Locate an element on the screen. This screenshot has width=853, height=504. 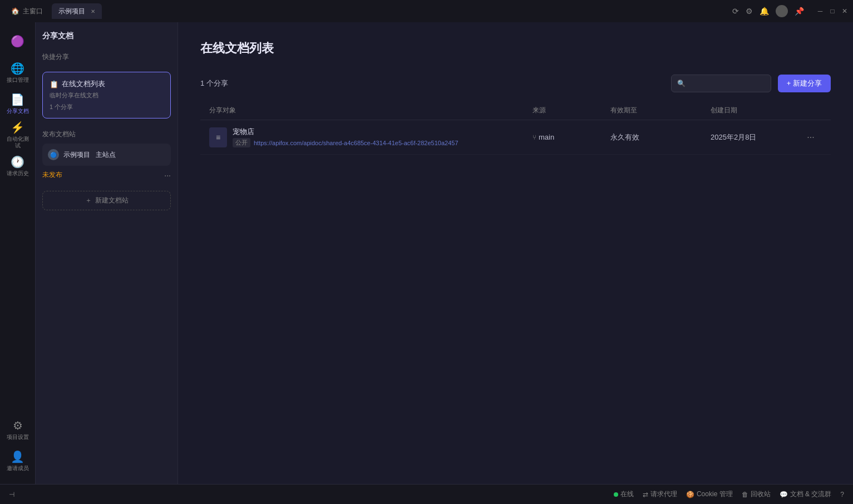
source-branch: main is located at coordinates (546, 137).